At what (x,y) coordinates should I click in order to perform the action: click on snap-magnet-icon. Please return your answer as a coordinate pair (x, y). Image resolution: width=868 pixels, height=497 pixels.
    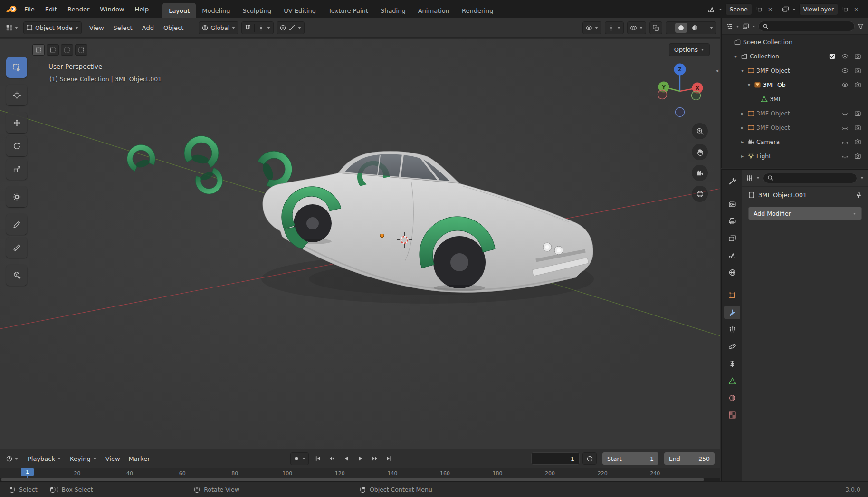
    Looking at the image, I should click on (248, 28).